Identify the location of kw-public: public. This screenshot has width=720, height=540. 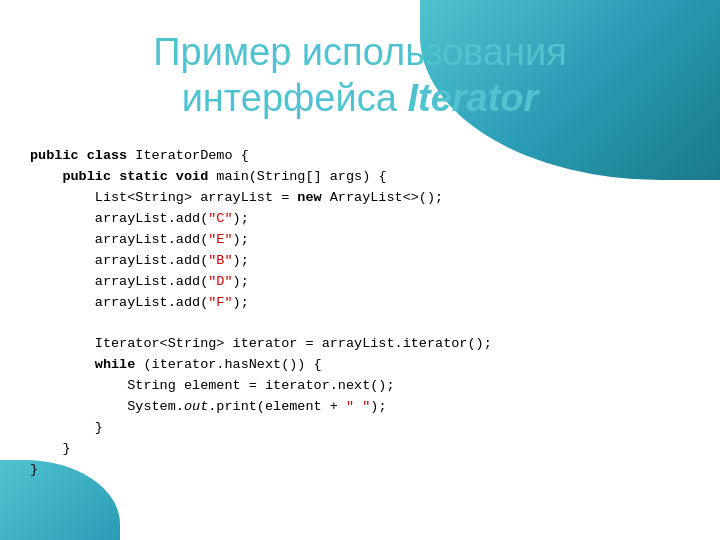
(54, 156).